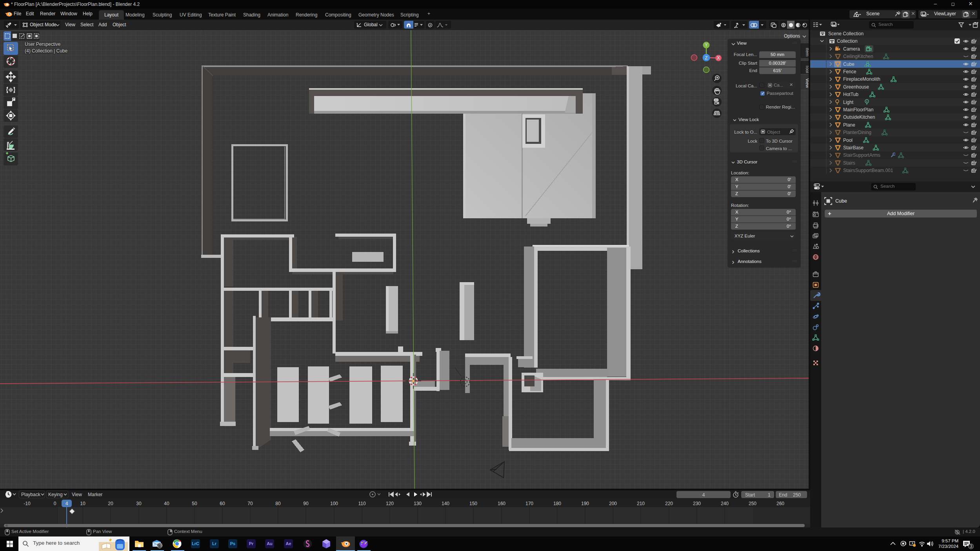 Image resolution: width=980 pixels, height=551 pixels. I want to click on svg-text: 170, so click(529, 504).